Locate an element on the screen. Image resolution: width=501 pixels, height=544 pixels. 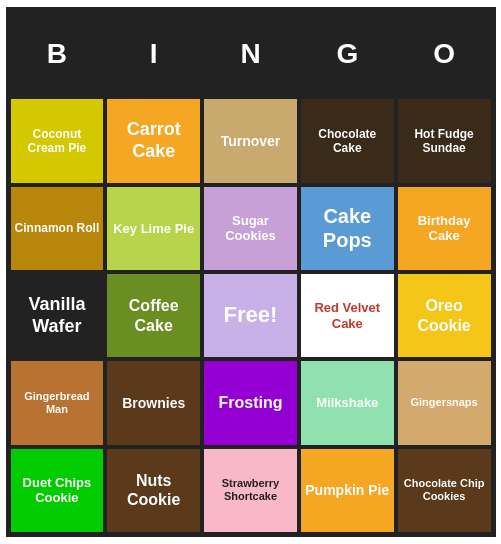
bingo-cell: Carrot Cake is located at coordinates (154, 140).